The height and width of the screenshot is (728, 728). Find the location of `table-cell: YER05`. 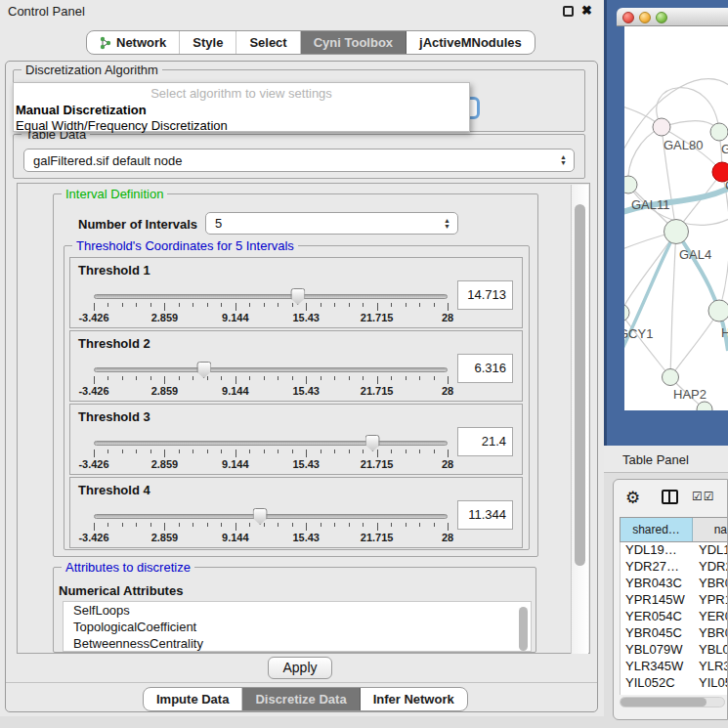

table-cell: YER05 is located at coordinates (710, 618).